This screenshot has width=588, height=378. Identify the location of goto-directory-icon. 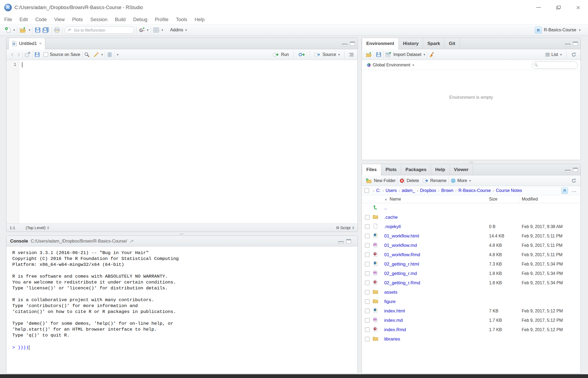
(132, 241).